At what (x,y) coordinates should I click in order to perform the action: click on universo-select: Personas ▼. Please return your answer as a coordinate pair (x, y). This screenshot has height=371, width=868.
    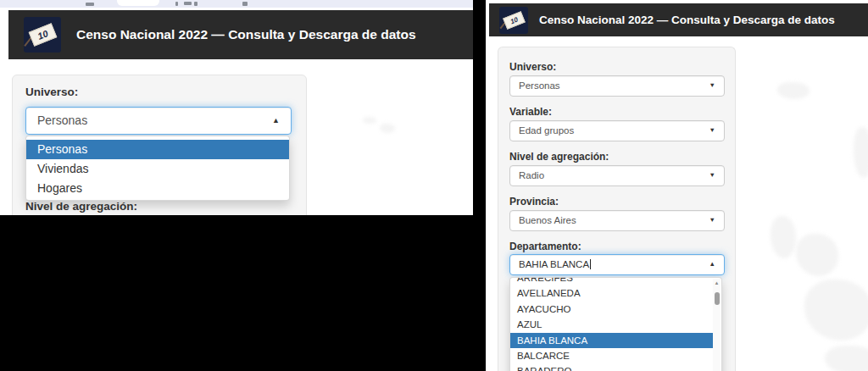
    Looking at the image, I should click on (617, 86).